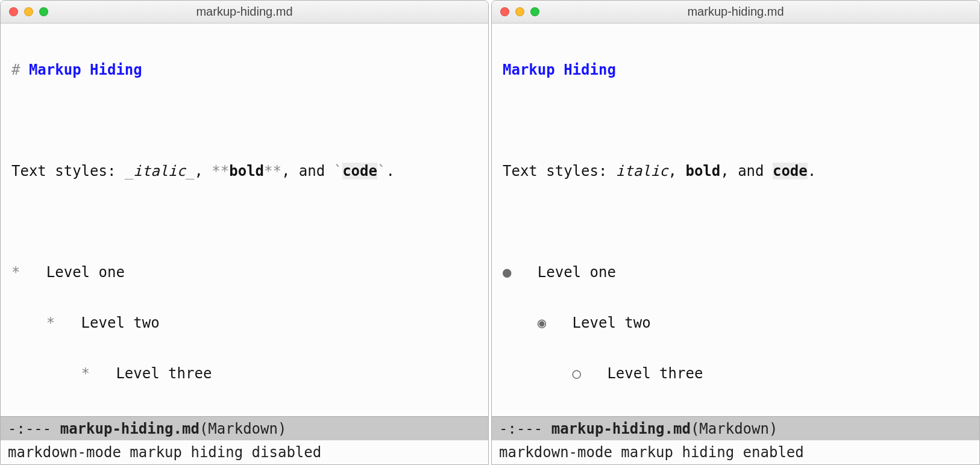  What do you see at coordinates (338, 171) in the screenshot?
I see `tick-open: `` at bounding box center [338, 171].